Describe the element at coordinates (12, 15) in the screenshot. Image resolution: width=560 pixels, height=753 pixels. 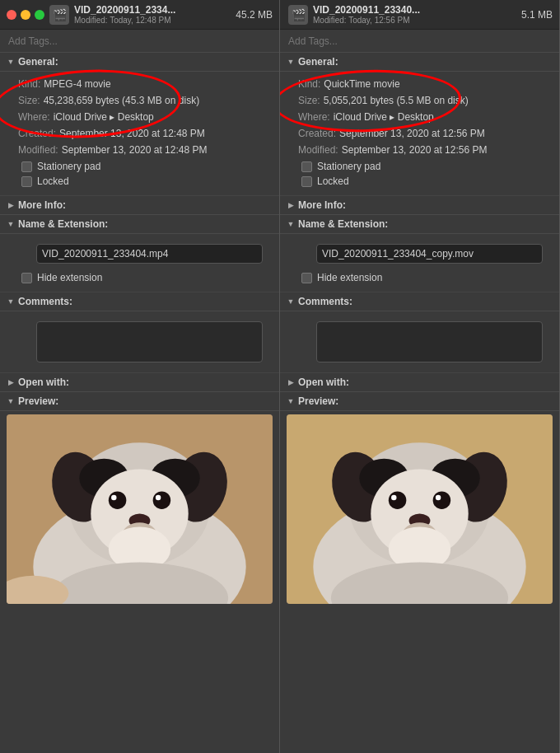
I see `close-button` at that location.